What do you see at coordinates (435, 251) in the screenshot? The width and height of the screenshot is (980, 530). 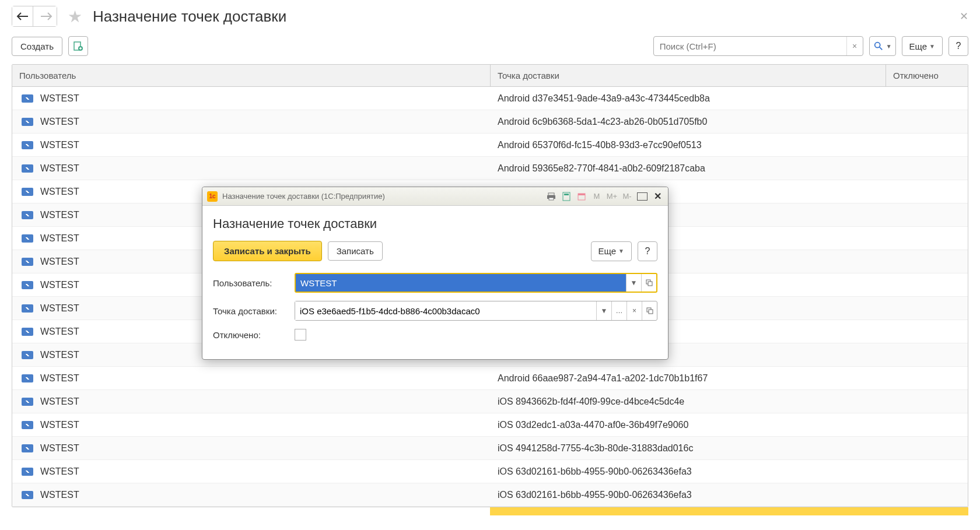 I see `dialog-toolbar: Записать и закрыть Записать Еще ▼ ?` at bounding box center [435, 251].